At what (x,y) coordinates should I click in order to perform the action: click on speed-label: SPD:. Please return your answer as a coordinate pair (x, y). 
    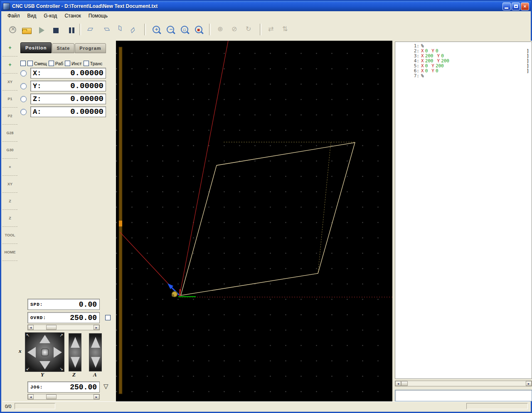
    Looking at the image, I should click on (37, 305).